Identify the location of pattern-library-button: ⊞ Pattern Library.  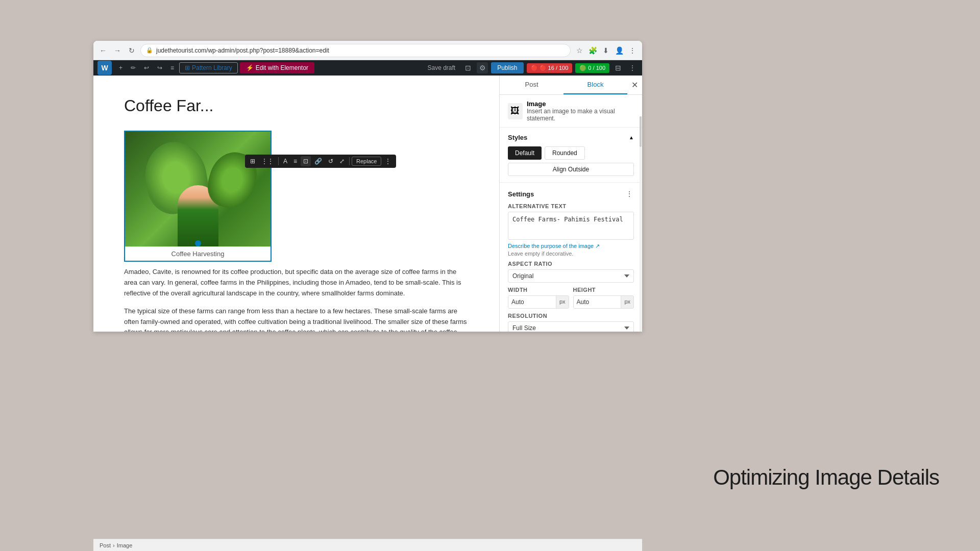
(208, 68).